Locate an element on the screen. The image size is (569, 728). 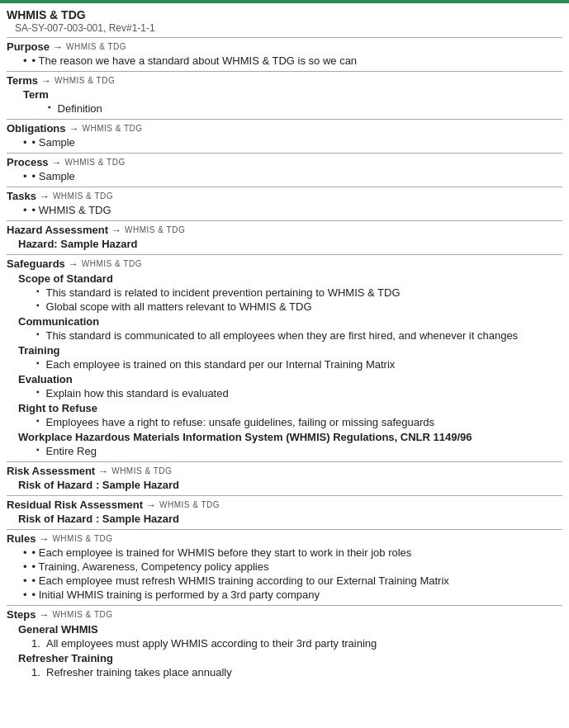
residual-risk-tag: WHMIS & TDG is located at coordinates (190, 505).